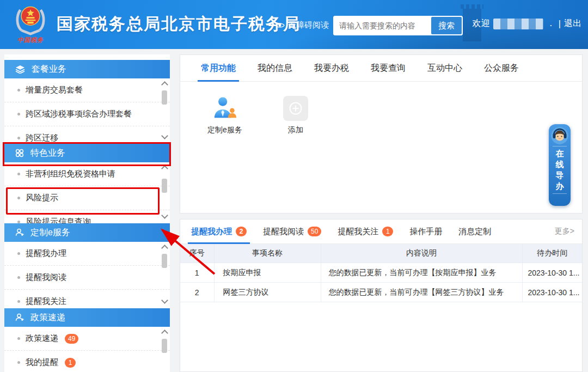 This screenshot has width=588, height=372. Describe the element at coordinates (30, 23) in the screenshot. I see `tax-bureau-logo: 中国税务` at that location.